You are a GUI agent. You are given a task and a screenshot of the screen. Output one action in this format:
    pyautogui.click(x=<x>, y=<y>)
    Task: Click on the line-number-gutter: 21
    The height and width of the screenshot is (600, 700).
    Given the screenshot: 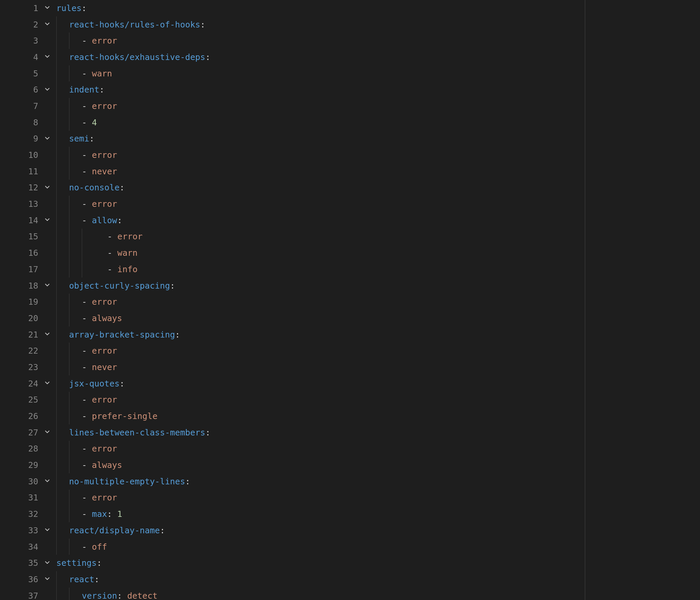 What is the action you would take?
    pyautogui.click(x=20, y=334)
    